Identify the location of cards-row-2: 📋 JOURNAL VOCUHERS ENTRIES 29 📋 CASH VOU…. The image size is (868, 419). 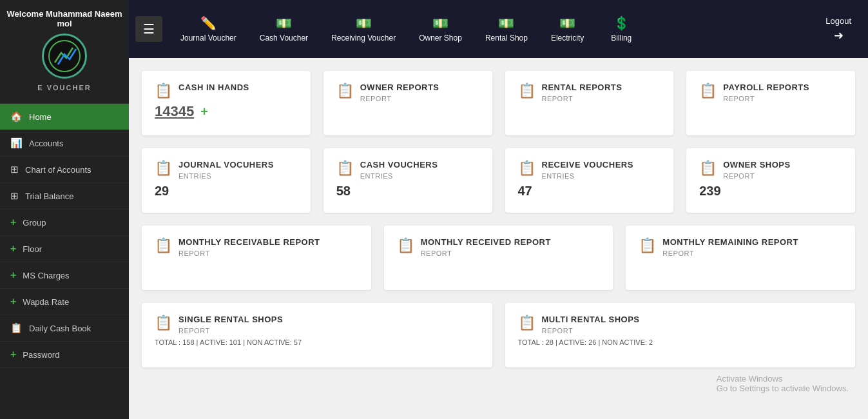
(499, 180).